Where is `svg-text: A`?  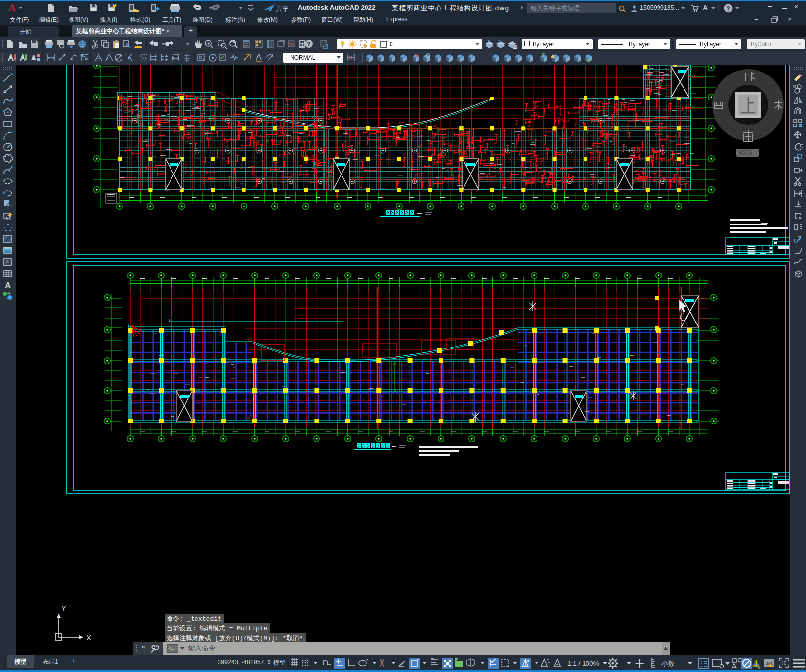 svg-text: A is located at coordinates (8, 285).